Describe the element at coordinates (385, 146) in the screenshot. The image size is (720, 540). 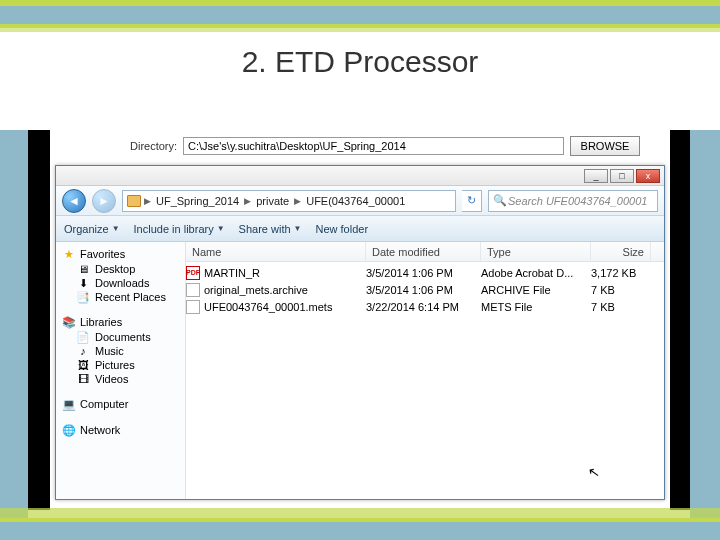
I see `directory-bar: Directory: BROWSE` at that location.